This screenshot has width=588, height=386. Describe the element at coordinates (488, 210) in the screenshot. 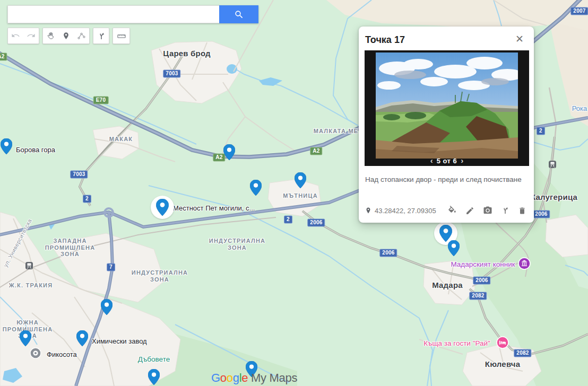

I see `camera-icon` at that location.